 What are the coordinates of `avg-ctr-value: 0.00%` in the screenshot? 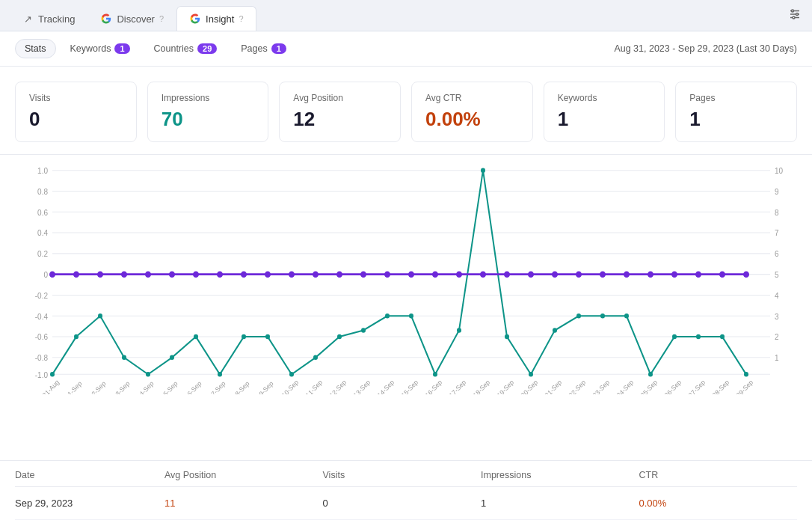 It's located at (473, 120).